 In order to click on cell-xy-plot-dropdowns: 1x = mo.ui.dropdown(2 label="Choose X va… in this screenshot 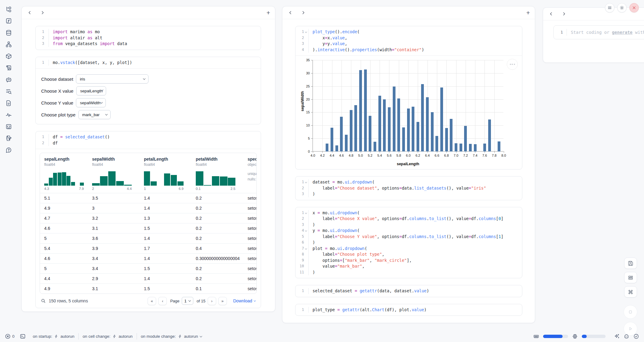, I will do `click(409, 243)`.